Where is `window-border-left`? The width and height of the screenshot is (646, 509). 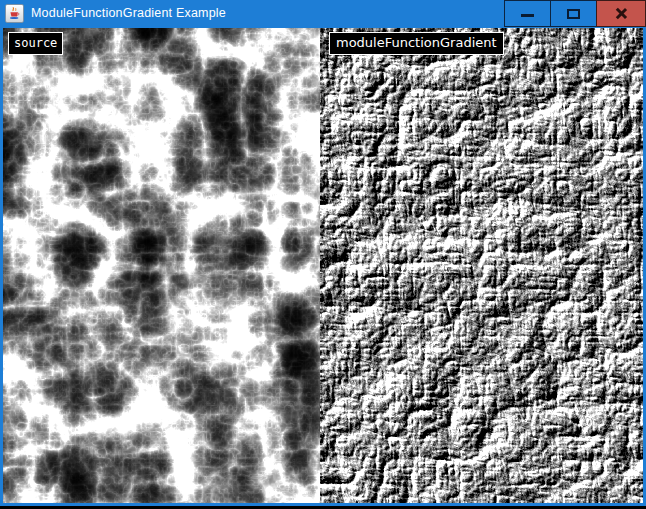
window-border-left is located at coordinates (2, 267).